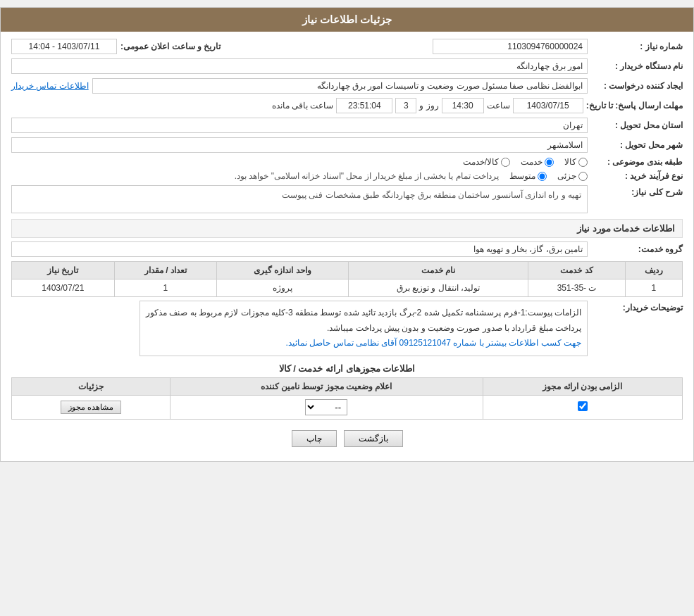 The height and width of the screenshot is (616, 694). Describe the element at coordinates (637, 307) in the screenshot. I see `tosih-label: توضیحات خریدار:` at that location.